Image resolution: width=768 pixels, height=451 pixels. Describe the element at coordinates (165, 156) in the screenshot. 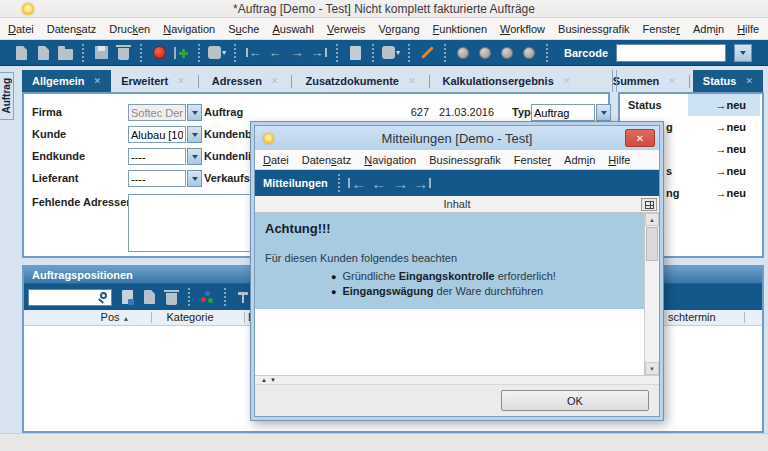

I see `endkunde-combobox` at that location.